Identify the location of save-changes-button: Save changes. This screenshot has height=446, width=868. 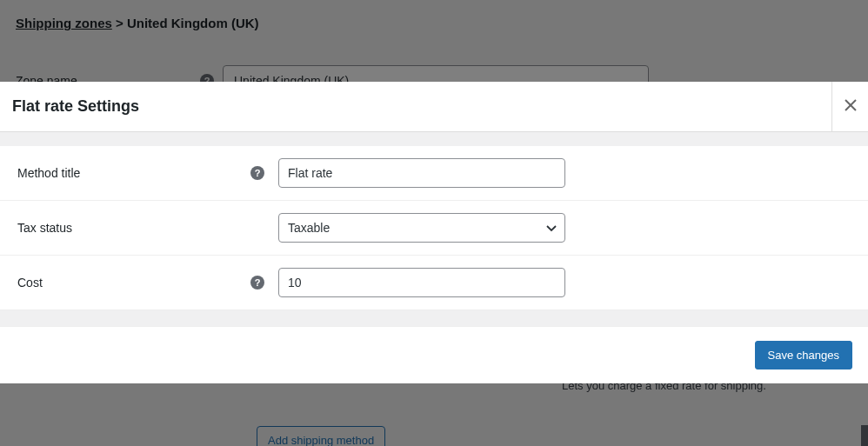
(804, 355).